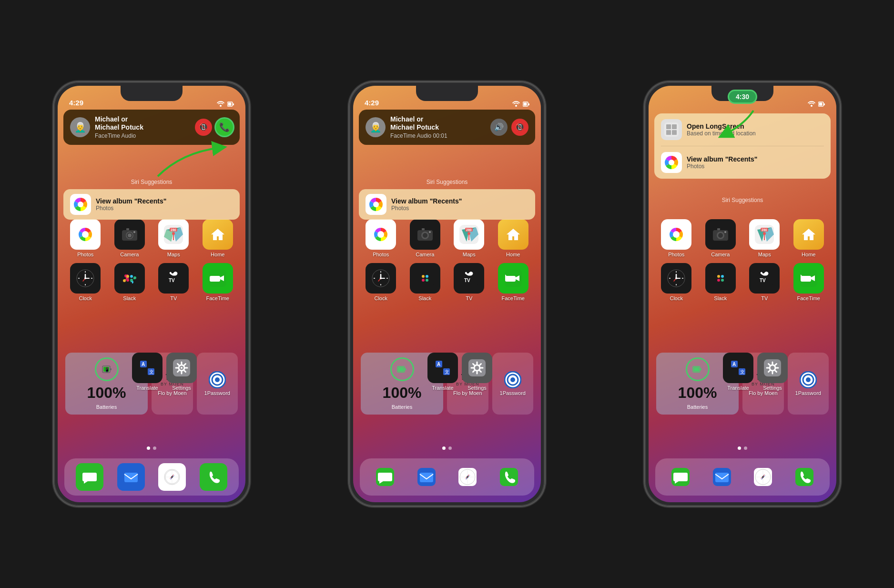 Image resolution: width=894 pixels, height=588 pixels. I want to click on phone-1-app-translate: A 文 Translate, so click(147, 372).